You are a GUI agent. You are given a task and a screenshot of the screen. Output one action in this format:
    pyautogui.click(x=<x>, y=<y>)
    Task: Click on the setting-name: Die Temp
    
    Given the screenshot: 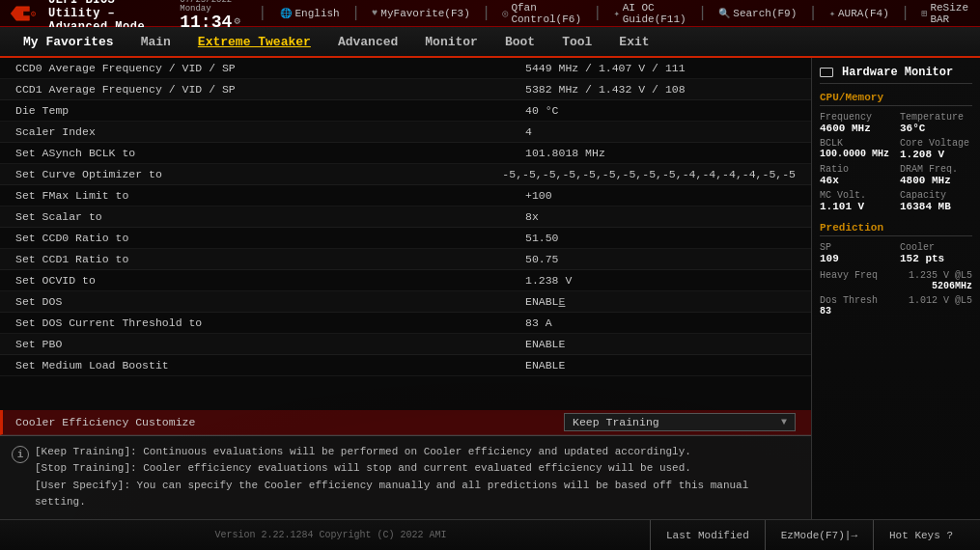 What is the action you would take?
    pyautogui.click(x=270, y=110)
    